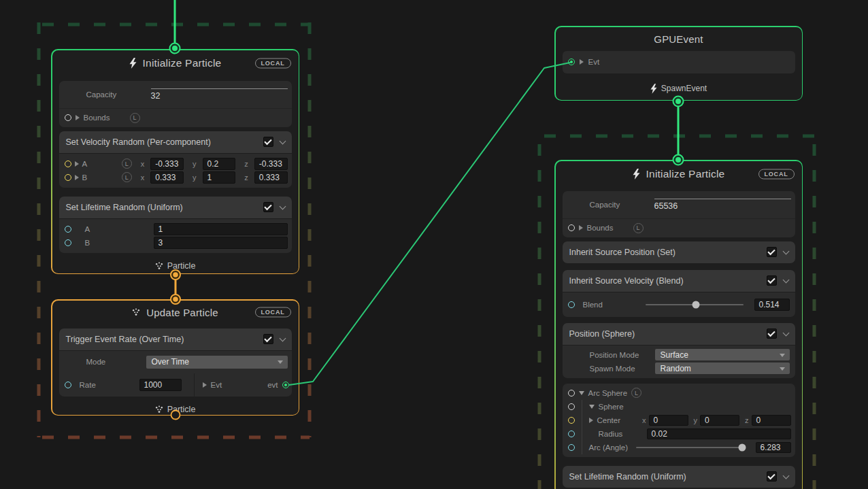 Image resolution: width=868 pixels, height=489 pixels. What do you see at coordinates (271, 164) in the screenshot?
I see `z-field: -0.333` at bounding box center [271, 164].